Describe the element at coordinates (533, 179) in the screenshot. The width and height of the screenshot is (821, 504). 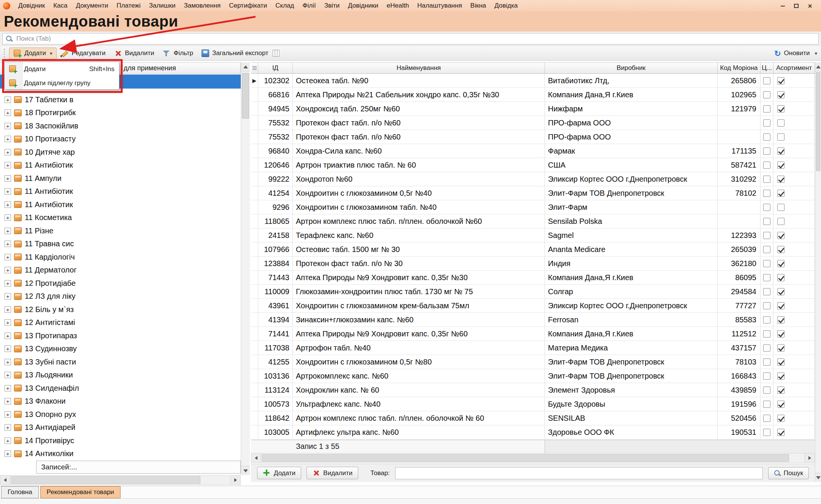
I see `table-row: 99222 Хондротоп №60 Эликсир Кортес ООО г…` at that location.